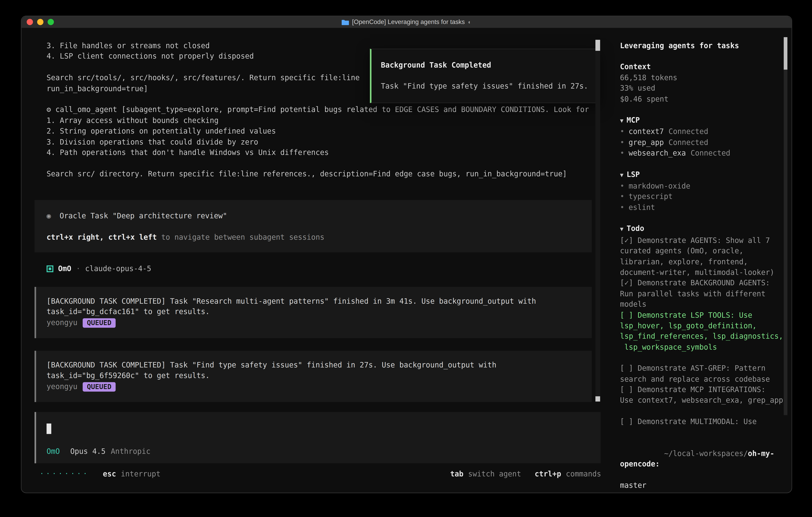 Image resolution: width=812 pixels, height=517 pixels. What do you see at coordinates (646, 132) in the screenshot?
I see `mcp-name: context7` at bounding box center [646, 132].